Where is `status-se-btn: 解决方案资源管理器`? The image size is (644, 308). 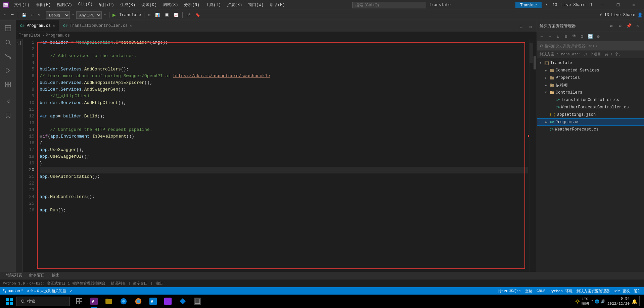 status-se-btn: 解决方案资源管理器 is located at coordinates (593, 291).